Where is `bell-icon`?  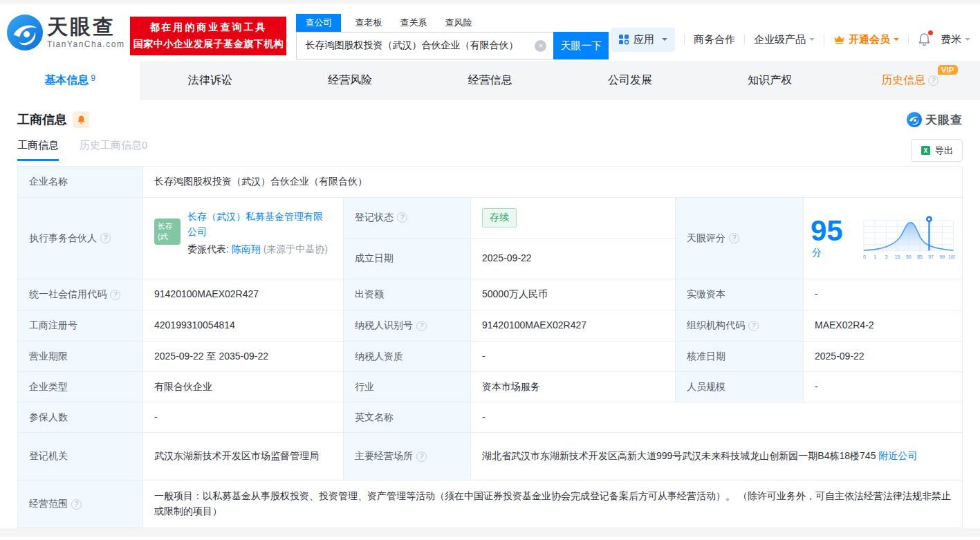
bell-icon is located at coordinates (82, 120).